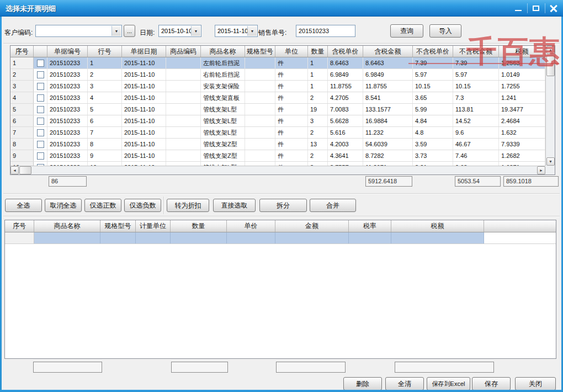  Describe the element at coordinates (23, 205) in the screenshot. I see `select-all-button: 全选` at that location.